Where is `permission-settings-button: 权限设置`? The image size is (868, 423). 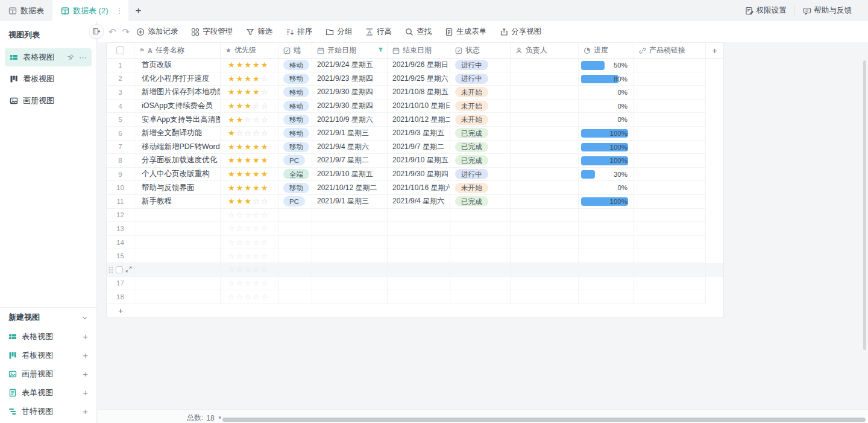 permission-settings-button: 权限设置 is located at coordinates (766, 11).